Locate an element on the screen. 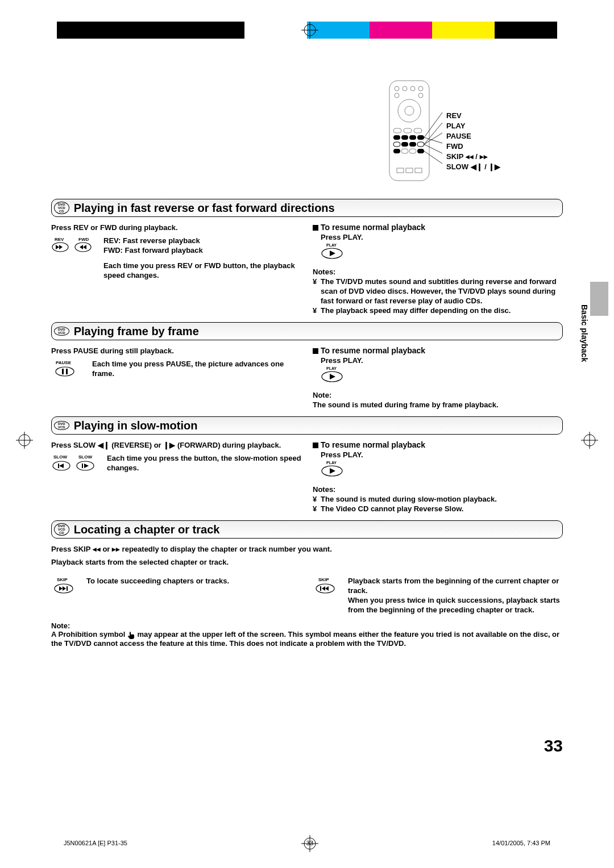 Image resolution: width=614 pixels, height=868 pixels. section-title: Locating a chapter or track is located at coordinates (147, 529).